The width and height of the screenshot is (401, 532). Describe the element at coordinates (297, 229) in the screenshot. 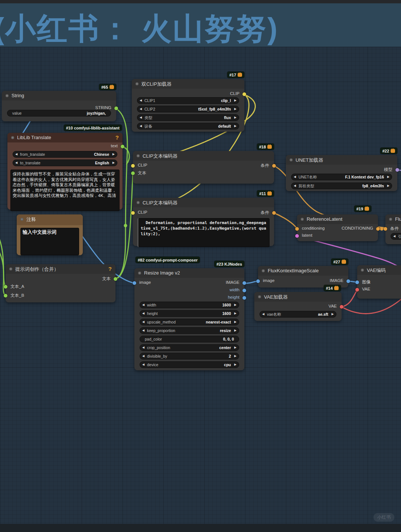

I see `input-slot-conditioning` at that location.